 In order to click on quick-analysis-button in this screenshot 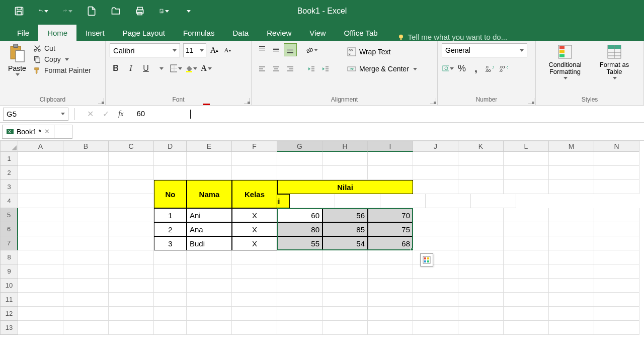, I will do `click(427, 260)`.